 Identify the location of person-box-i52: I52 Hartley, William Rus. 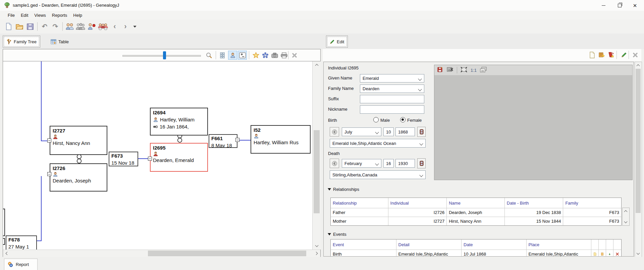
(280, 140).